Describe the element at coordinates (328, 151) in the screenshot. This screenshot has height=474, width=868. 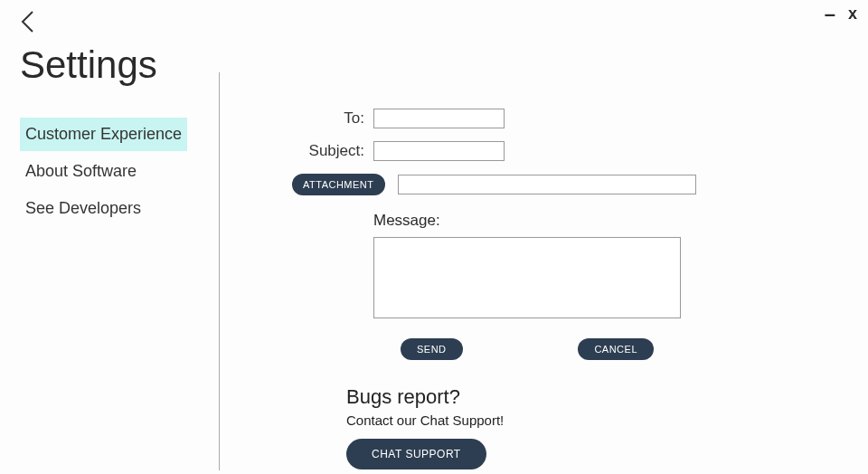
I see `subject-label: Subject:` at that location.